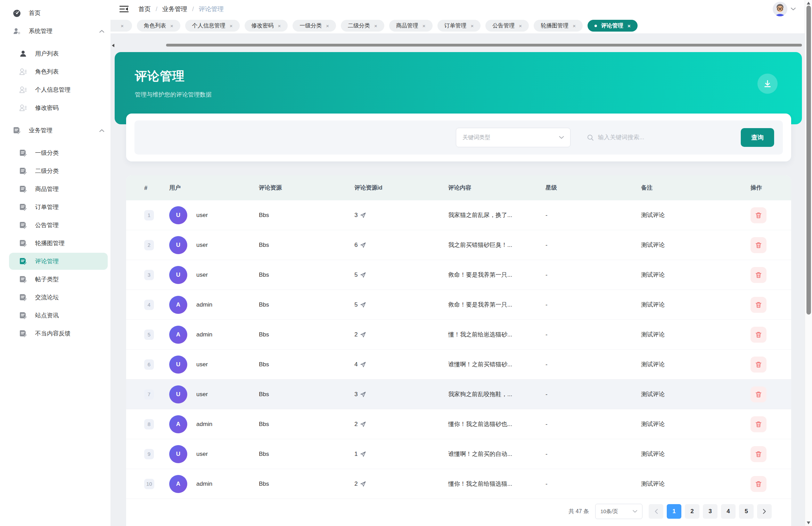 The width and height of the screenshot is (812, 526). I want to click on tab-orders: 订单管理 ×, so click(459, 26).